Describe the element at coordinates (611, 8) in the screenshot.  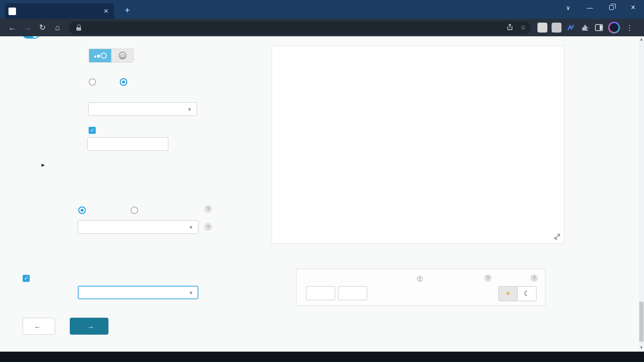
I see `window-restore-button` at that location.